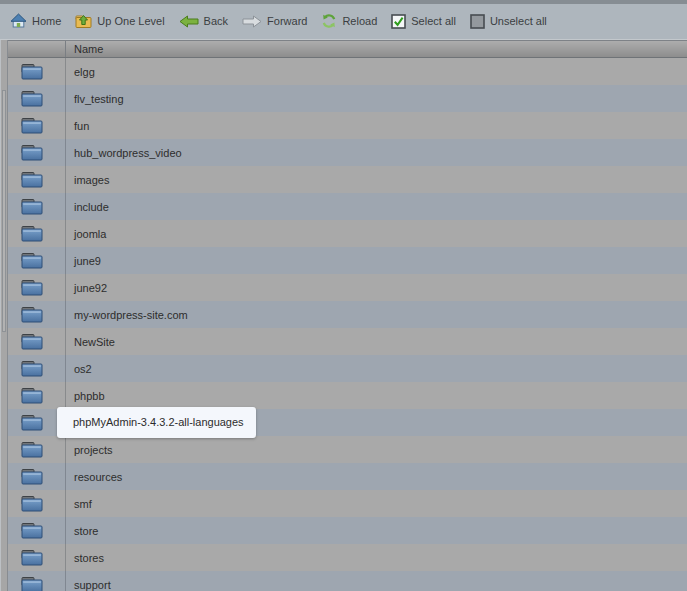 Image resolution: width=687 pixels, height=591 pixels. I want to click on select-all-checkbox-icon, so click(398, 22).